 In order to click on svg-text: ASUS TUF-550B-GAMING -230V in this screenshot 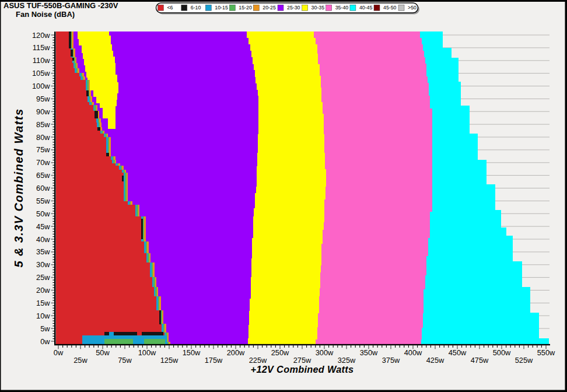, I will do `click(61, 6)`.